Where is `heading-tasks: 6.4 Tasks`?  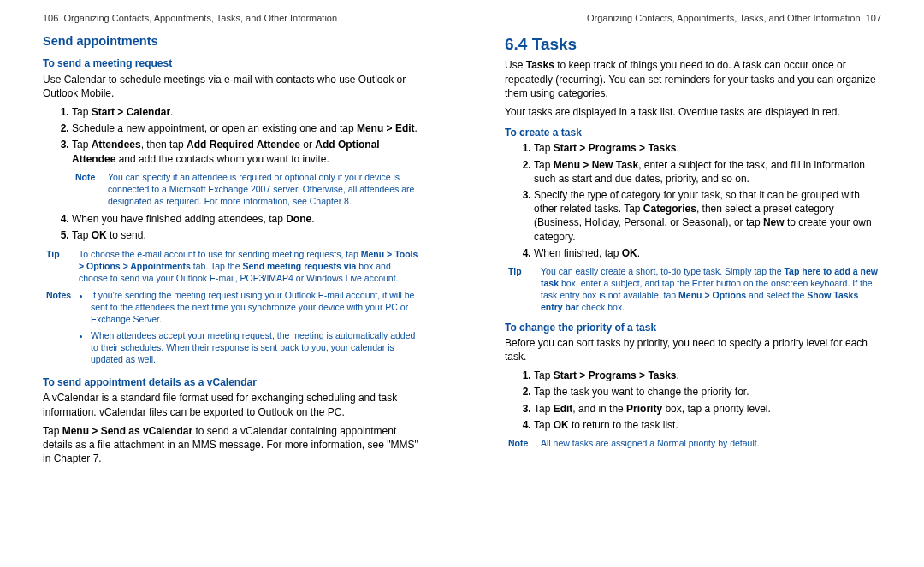
heading-tasks: 6.4 Tasks is located at coordinates (693, 44).